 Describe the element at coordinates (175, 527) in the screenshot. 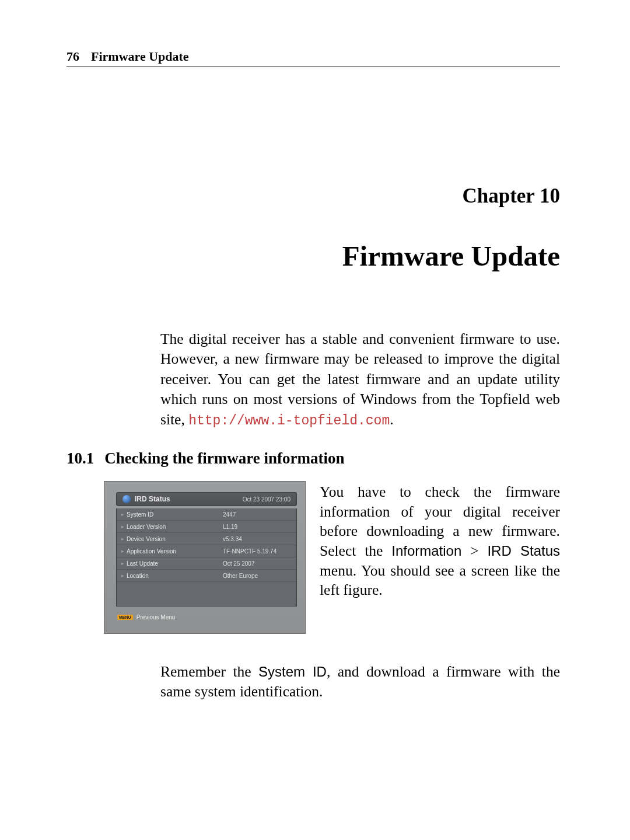

I see `ird-key: Loader Version` at that location.